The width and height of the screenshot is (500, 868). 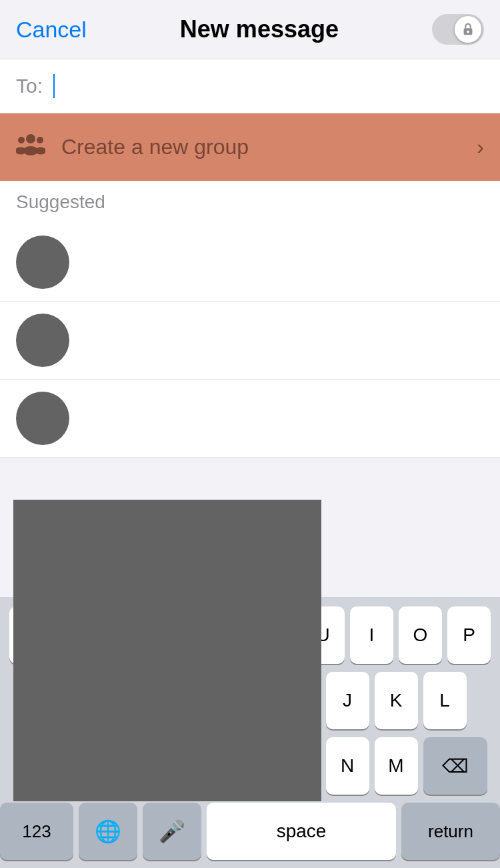 What do you see at coordinates (348, 701) in the screenshot?
I see `key-j: J` at bounding box center [348, 701].